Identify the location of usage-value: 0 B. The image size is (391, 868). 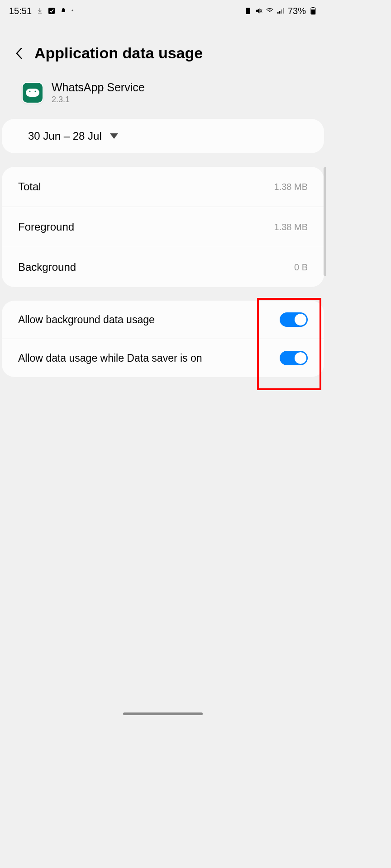
(301, 268).